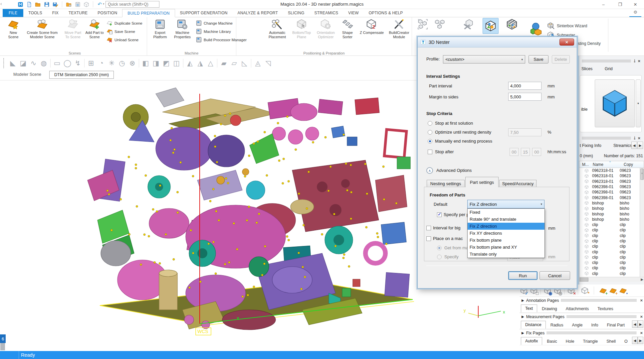  I want to click on toolbar-drag-handle, so click(4, 63).